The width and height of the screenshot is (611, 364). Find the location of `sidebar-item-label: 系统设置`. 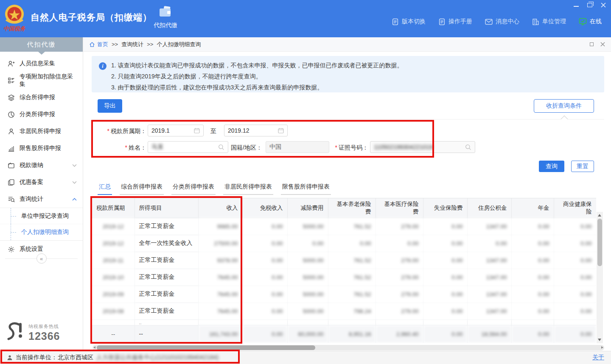

sidebar-item-label: 系统设置 is located at coordinates (31, 249).